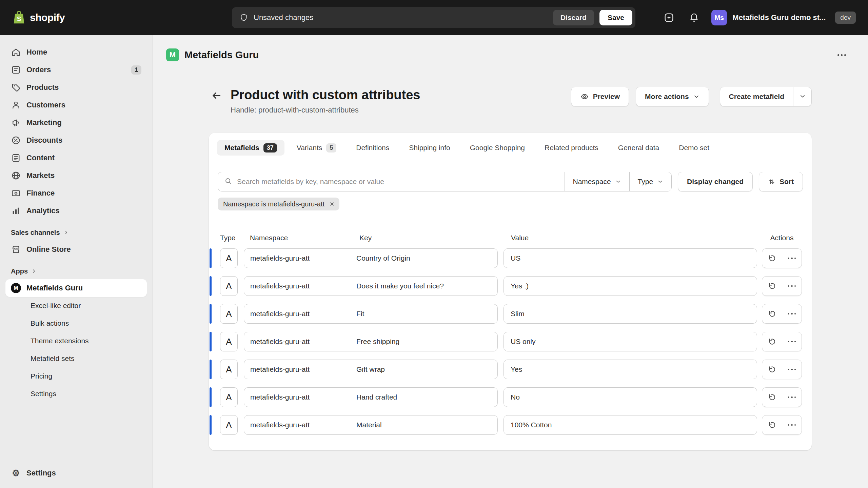 This screenshot has height=488, width=868. I want to click on table-header: Type Namespace Key Value Actions, so click(511, 238).